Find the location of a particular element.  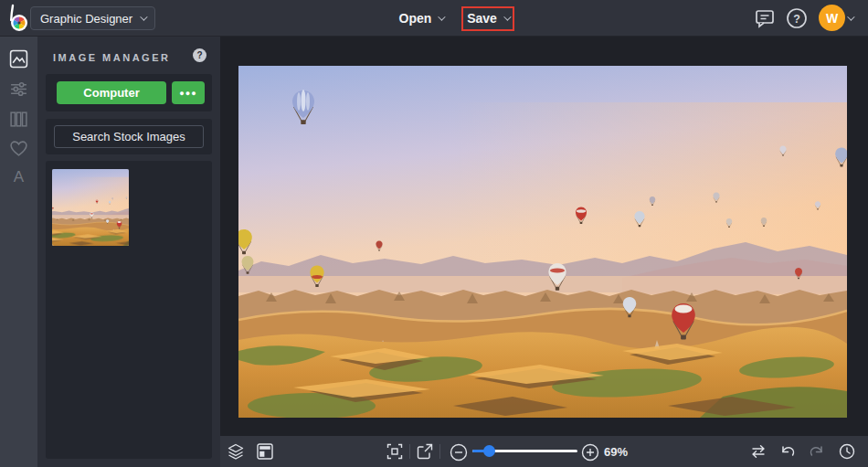

thumbnail-list is located at coordinates (129, 310).